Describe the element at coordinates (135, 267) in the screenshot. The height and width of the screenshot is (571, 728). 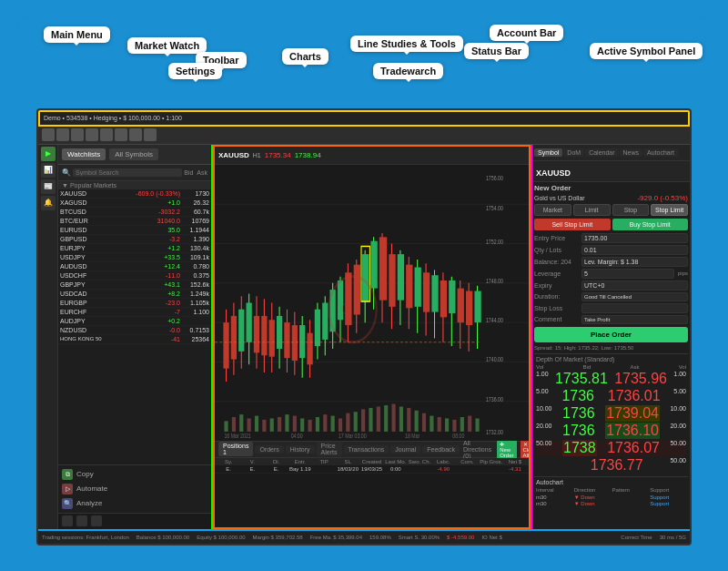
I see `list-item: AUDUSD +12.4 0.780` at that location.